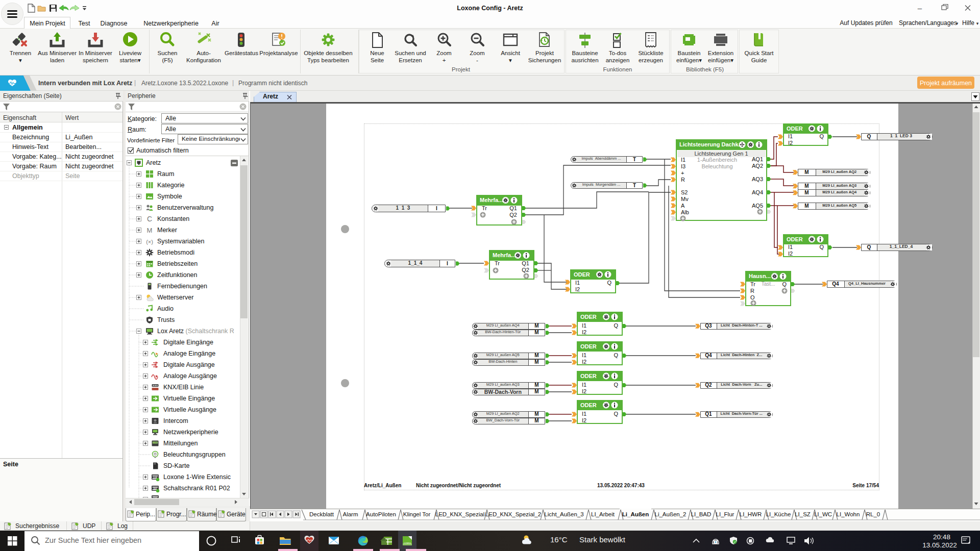 The height and width of the screenshot is (551, 980). What do you see at coordinates (407, 543) in the screenshot?
I see `svg-text: CONFIG` at bounding box center [407, 543].